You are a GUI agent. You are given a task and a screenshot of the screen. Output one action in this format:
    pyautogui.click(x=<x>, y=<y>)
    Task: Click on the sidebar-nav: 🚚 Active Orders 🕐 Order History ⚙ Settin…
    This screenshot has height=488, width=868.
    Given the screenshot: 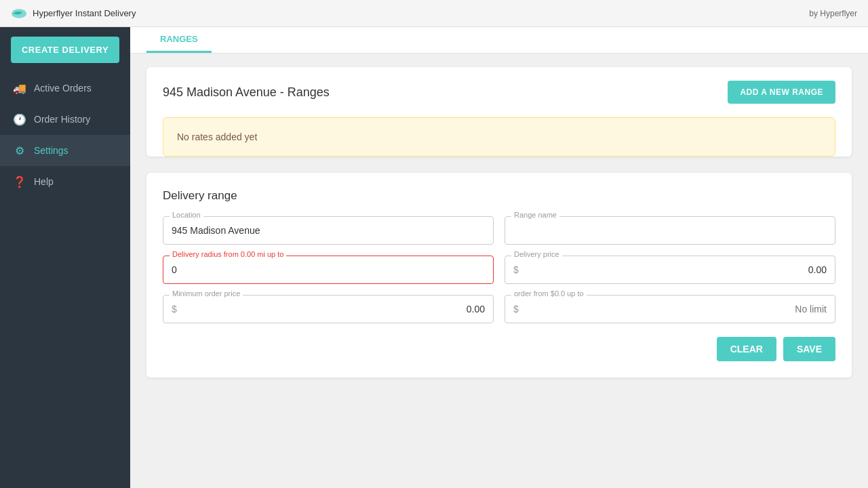 What is the action you would take?
    pyautogui.click(x=65, y=135)
    